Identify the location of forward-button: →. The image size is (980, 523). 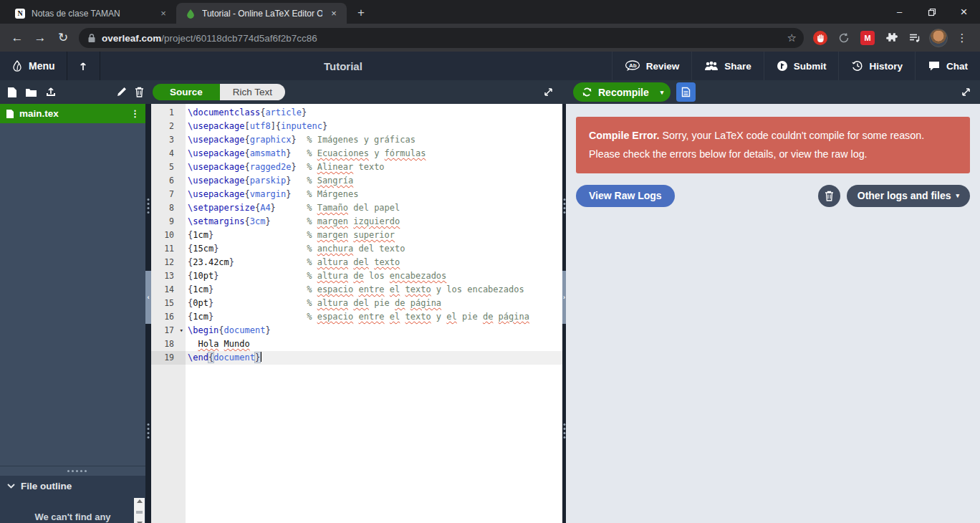
(40, 38).